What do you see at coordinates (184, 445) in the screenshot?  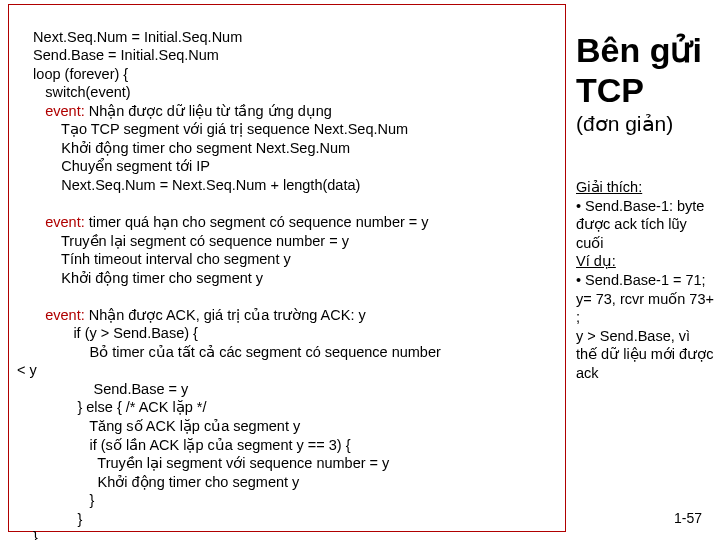 I see `code-line: if (số lần ACK lặp của segment y == 3) {` at bounding box center [184, 445].